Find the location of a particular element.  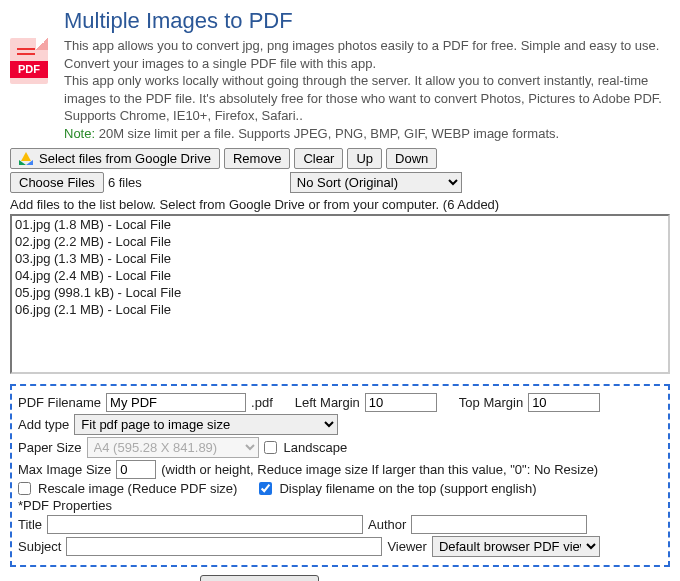

landscape-checkbox is located at coordinates (270, 448).